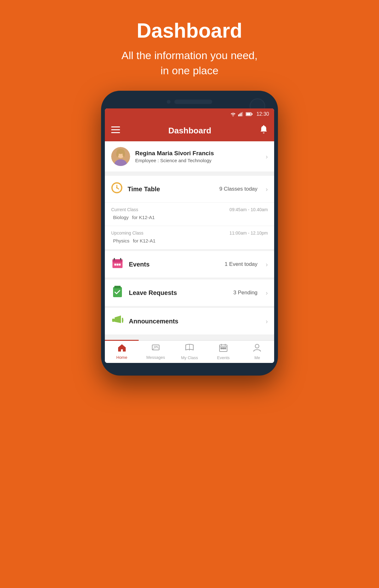  Describe the element at coordinates (190, 131) in the screenshot. I see `app-bar-title: Dashboard` at that location.